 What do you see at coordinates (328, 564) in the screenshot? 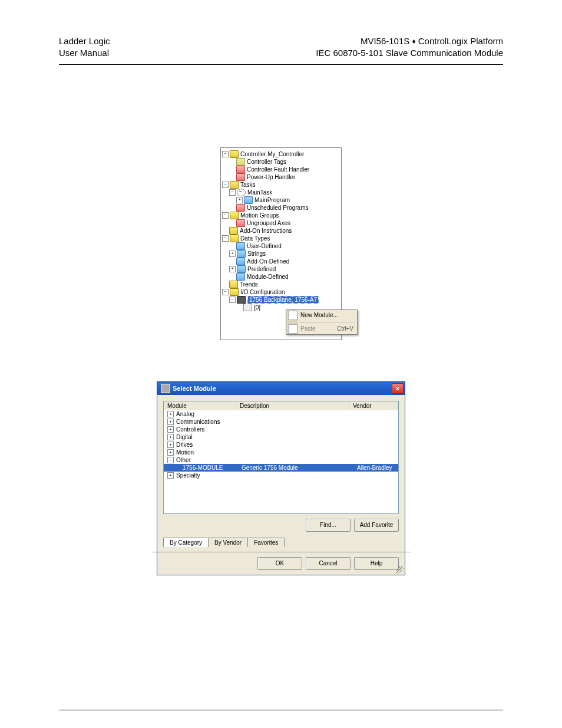
I see `cancel-button: Cancel` at bounding box center [328, 564].